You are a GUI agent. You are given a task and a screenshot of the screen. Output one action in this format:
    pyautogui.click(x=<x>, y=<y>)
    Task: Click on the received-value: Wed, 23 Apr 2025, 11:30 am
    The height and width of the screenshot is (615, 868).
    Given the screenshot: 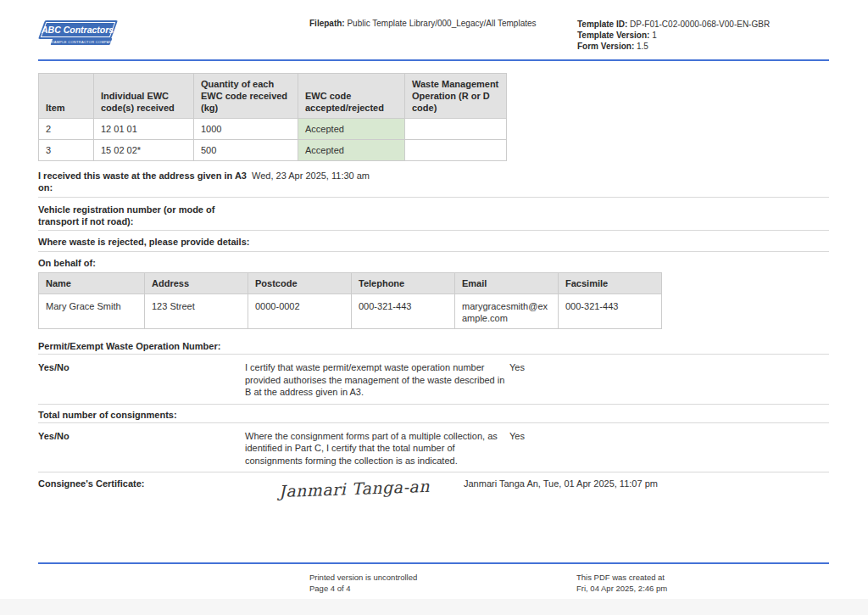 What is the action you would take?
    pyautogui.click(x=310, y=182)
    